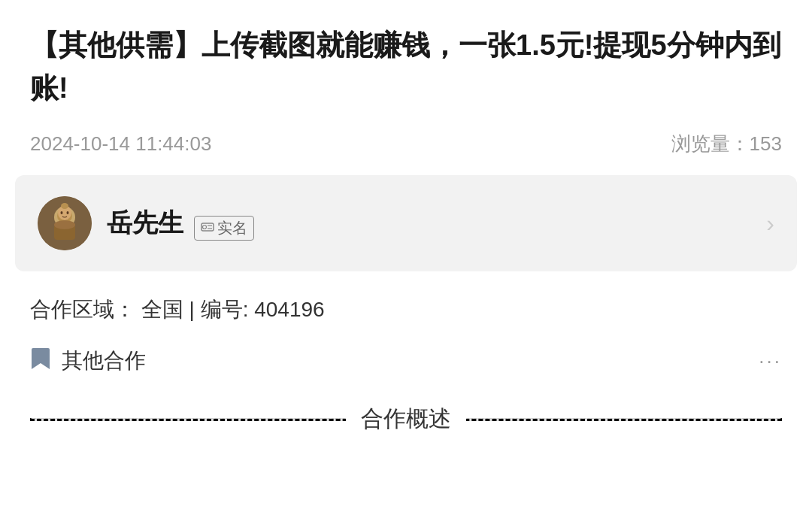 The width and height of the screenshot is (812, 521). I want to click on username: 岳先生, so click(145, 223).